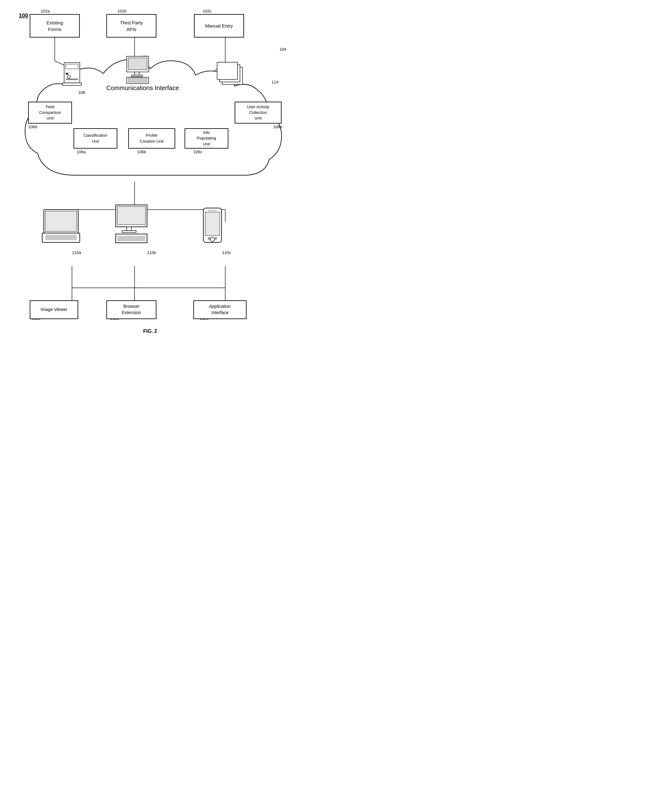 This screenshot has height=794, width=672. What do you see at coordinates (131, 26) in the screenshot?
I see `third-party-apis-box: Third PartyAPIs` at bounding box center [131, 26].